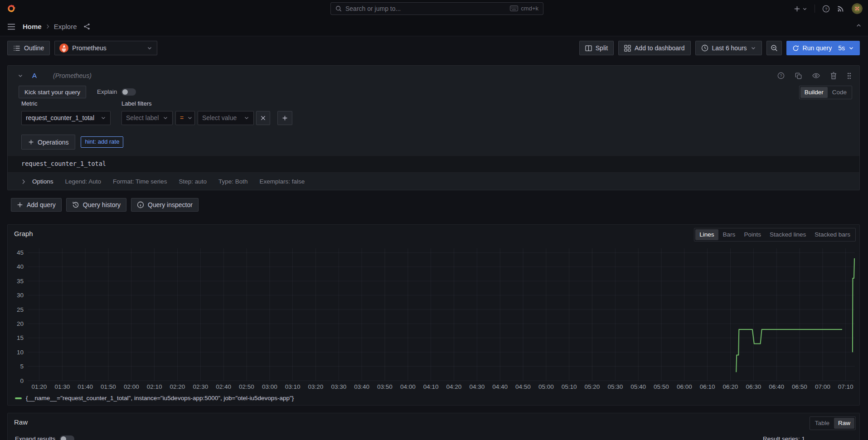 The width and height of the screenshot is (868, 440). What do you see at coordinates (857, 9) in the screenshot?
I see `user-avatar` at bounding box center [857, 9].